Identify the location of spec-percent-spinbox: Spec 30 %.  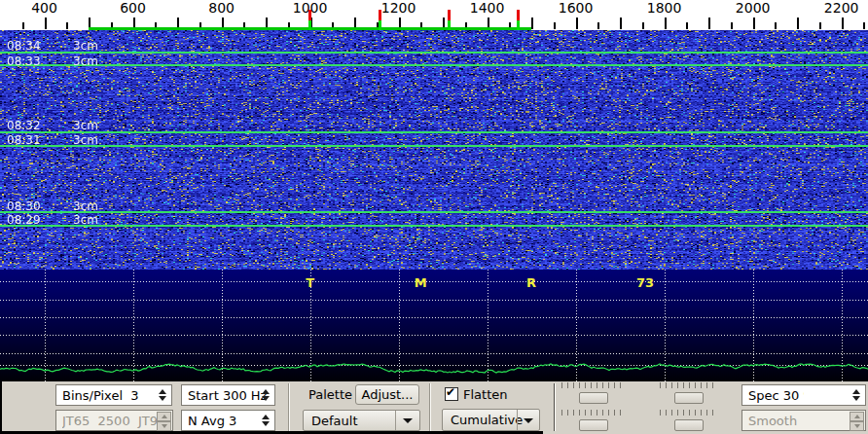
(804, 395).